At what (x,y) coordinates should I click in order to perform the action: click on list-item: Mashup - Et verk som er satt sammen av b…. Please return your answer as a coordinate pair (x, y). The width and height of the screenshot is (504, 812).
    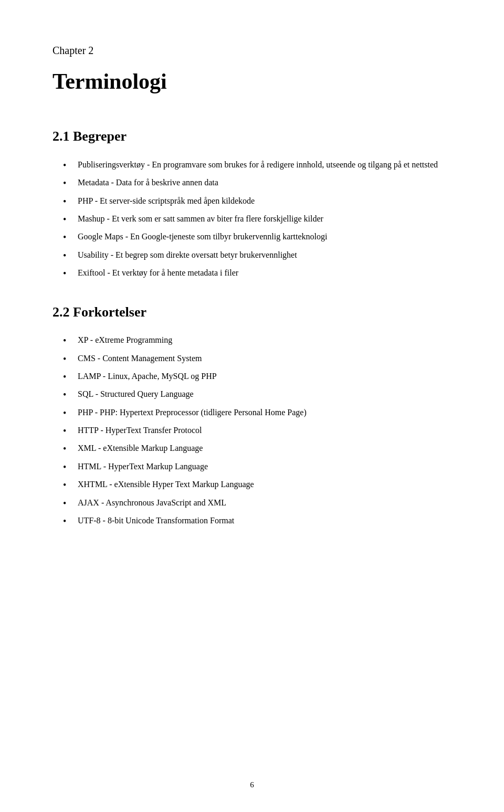
    Looking at the image, I should click on (257, 219).